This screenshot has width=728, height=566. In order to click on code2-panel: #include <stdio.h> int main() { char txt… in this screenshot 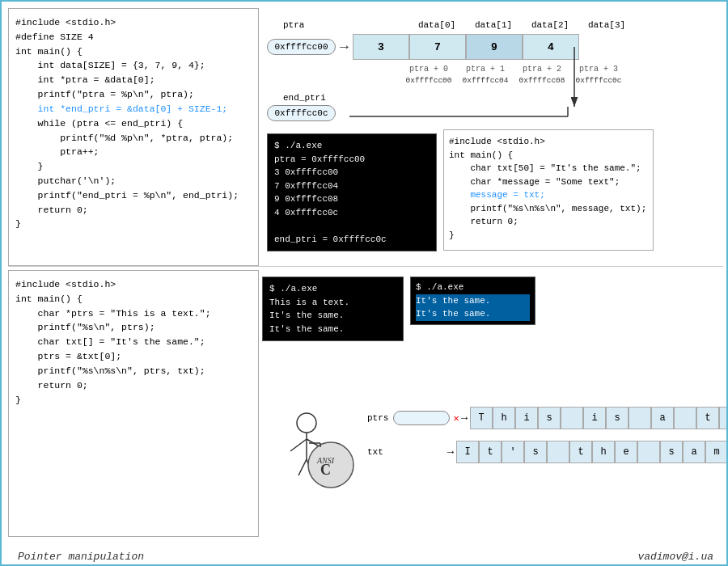, I will do `click(548, 190)`.